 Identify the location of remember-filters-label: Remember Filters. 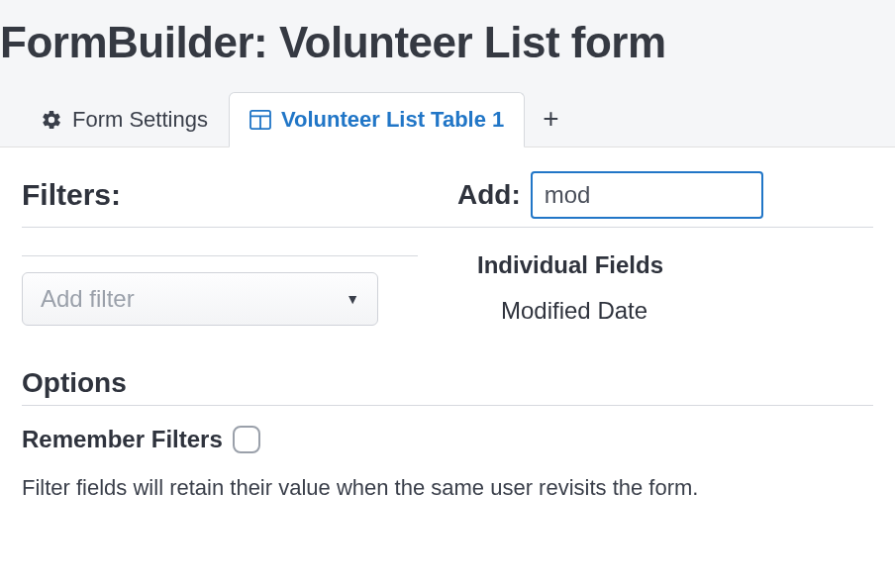
(123, 440).